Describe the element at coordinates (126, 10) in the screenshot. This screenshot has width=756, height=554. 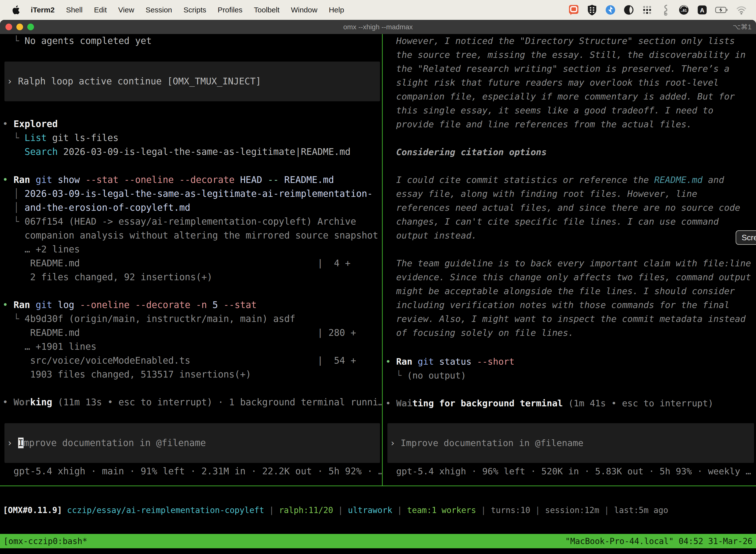
I see `menu-view: View` at that location.